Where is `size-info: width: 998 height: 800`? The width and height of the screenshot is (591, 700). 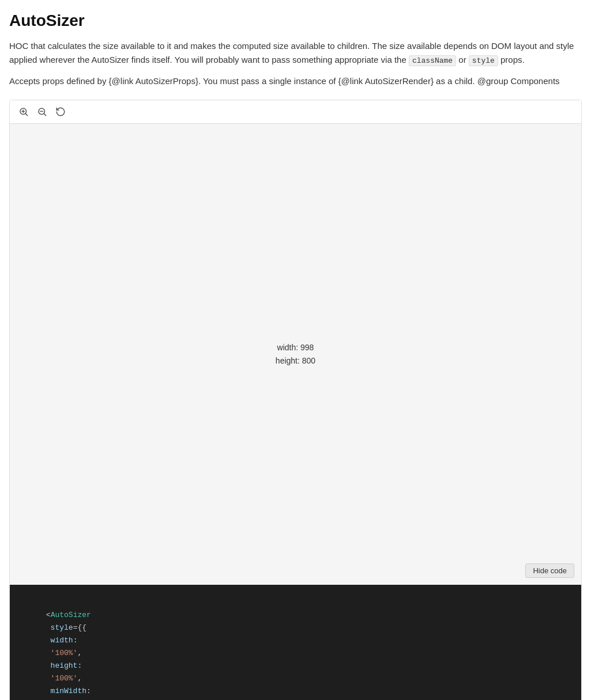
size-info: width: 998 height: 800 is located at coordinates (295, 354).